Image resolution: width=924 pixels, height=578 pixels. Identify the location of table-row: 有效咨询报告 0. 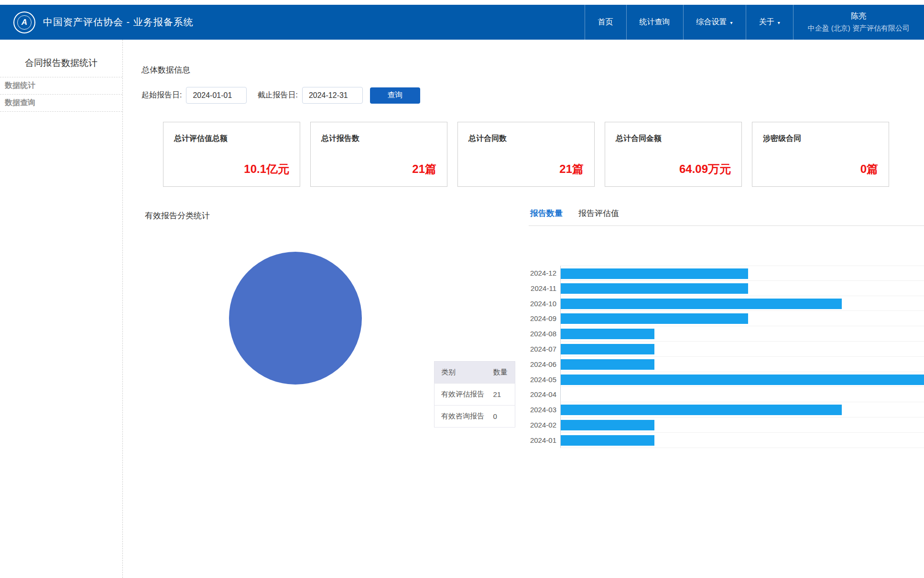
(475, 417).